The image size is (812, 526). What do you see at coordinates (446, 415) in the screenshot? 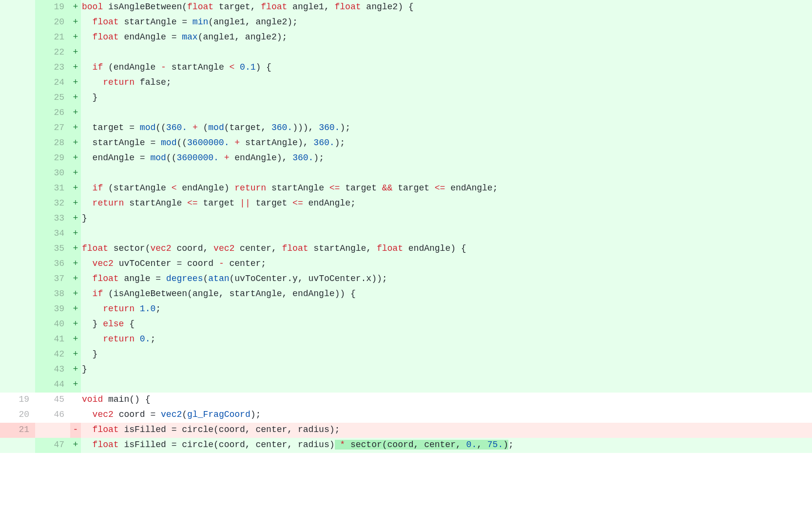
I see `code-content: vec2 coord = vec2(gl_FragCoord);` at bounding box center [446, 415].